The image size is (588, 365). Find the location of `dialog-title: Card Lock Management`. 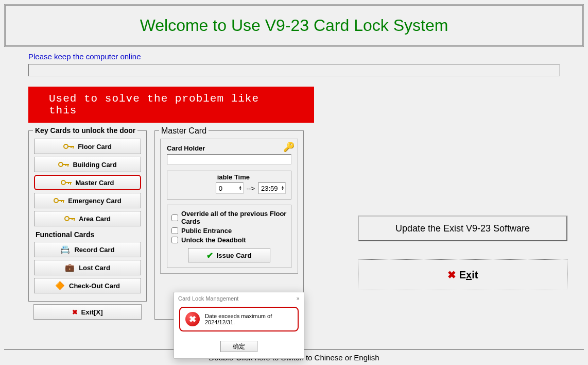

dialog-title: Card Lock Management is located at coordinates (208, 298).